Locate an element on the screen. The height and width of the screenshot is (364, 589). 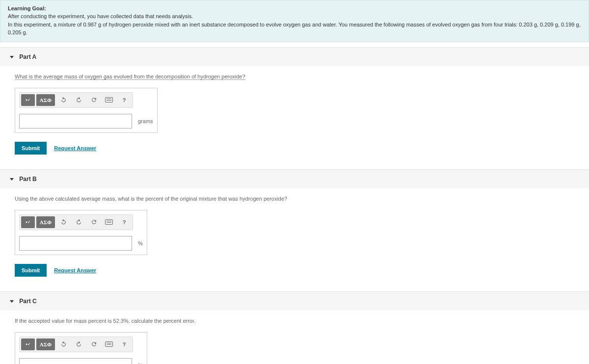
answer-box: ▪✓ ΑΣΦ ? grams is located at coordinates (86, 110).